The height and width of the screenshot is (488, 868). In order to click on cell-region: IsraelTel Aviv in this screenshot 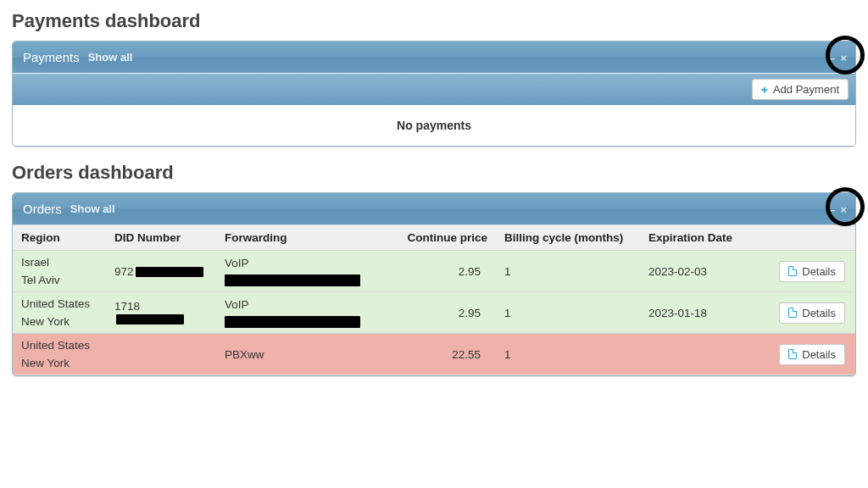, I will do `click(59, 271)`.